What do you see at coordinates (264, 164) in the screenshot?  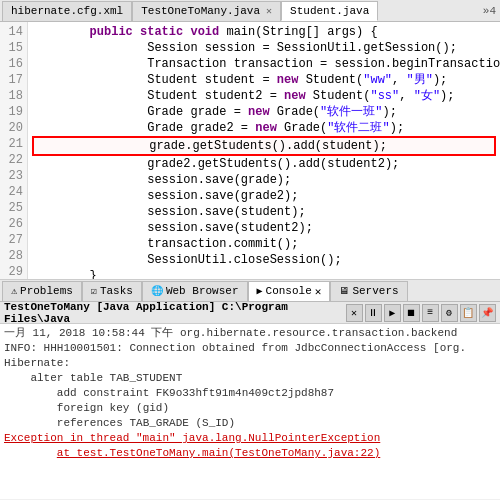 I see `code-line-23: grade2.getStudents().add(student2);` at bounding box center [264, 164].